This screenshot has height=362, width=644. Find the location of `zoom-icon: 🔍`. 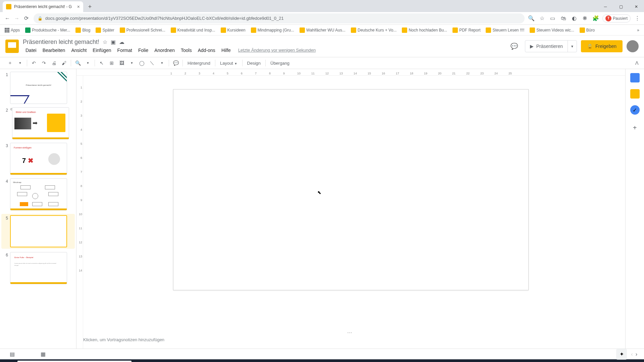

zoom-icon: 🔍 is located at coordinates (531, 18).